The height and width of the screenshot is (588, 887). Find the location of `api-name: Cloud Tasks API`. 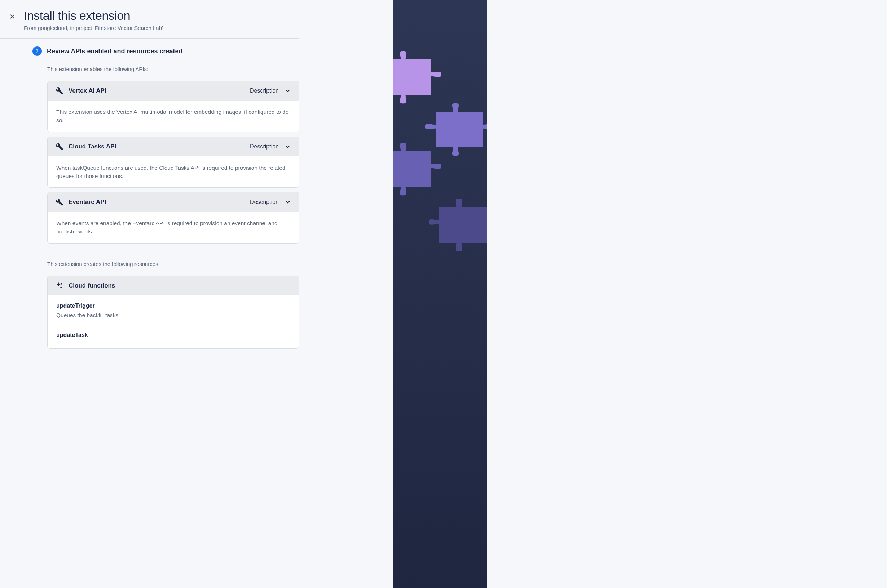

api-name: Cloud Tasks API is located at coordinates (92, 147).